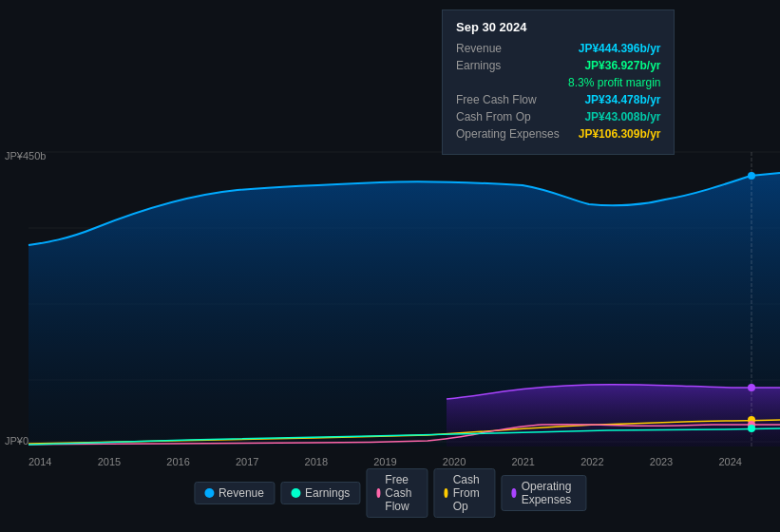 The height and width of the screenshot is (532, 780). What do you see at coordinates (178, 462) in the screenshot?
I see `x-label-2016: 2016` at bounding box center [178, 462].